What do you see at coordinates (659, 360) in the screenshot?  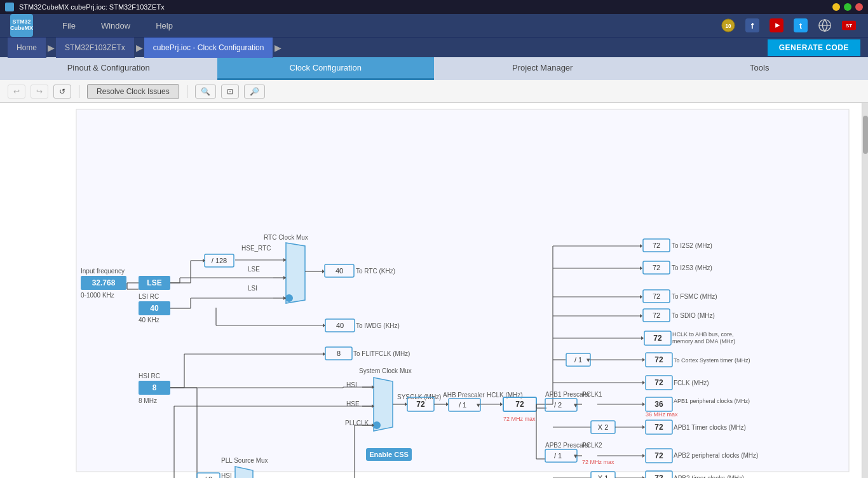 I see `cortex-value: 72` at bounding box center [659, 360].